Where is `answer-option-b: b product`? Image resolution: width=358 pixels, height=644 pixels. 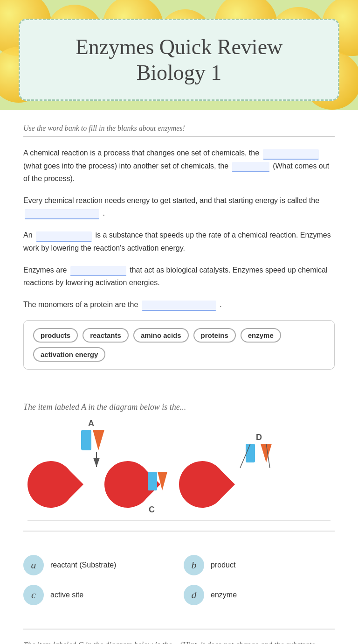
answer-option-b: b product is located at coordinates (259, 565).